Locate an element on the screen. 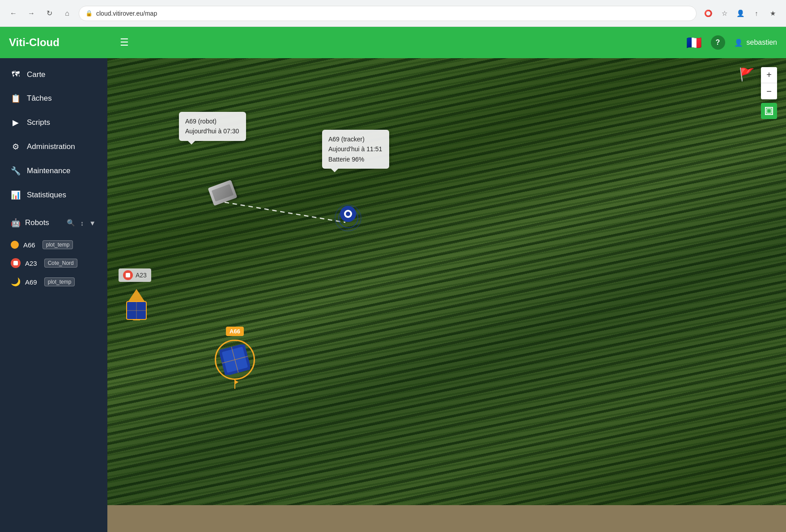  map-icon: 🗺 is located at coordinates (16, 74).